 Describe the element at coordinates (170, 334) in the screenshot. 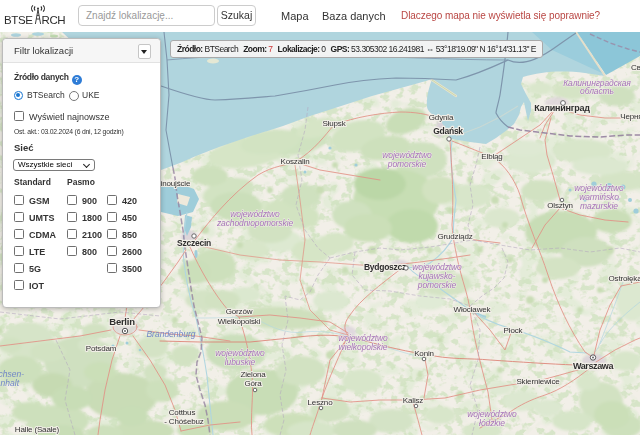

I see `svg-text: Brandenburg` at that location.